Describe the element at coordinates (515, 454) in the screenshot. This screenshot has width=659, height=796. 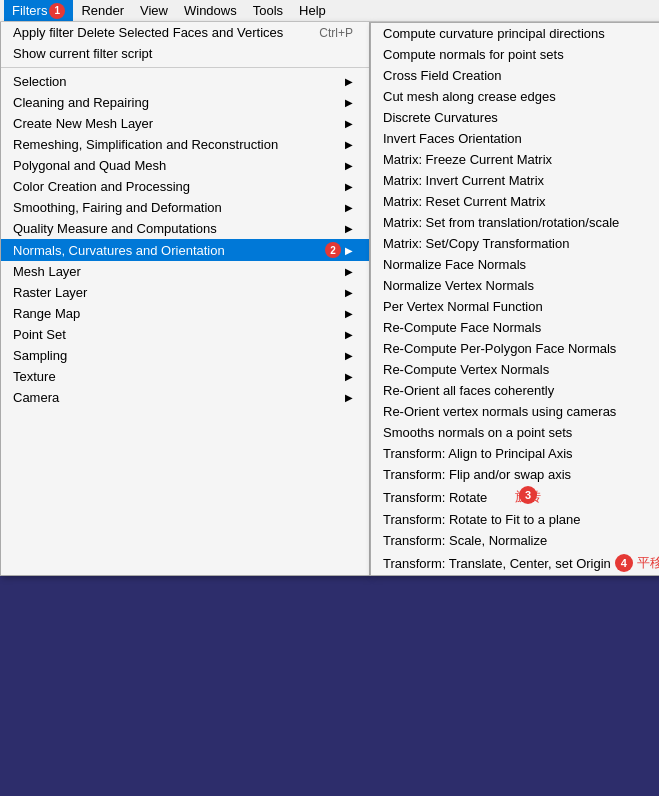
I see `submenu-item-transform-align: Transform: Align to Principal Axis` at that location.